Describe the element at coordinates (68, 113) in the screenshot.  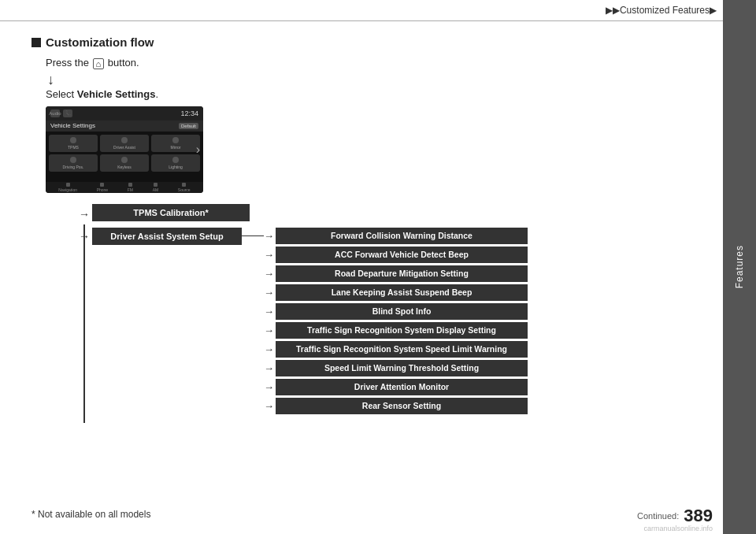
I see `screen-phone-btn: 📞` at that location.